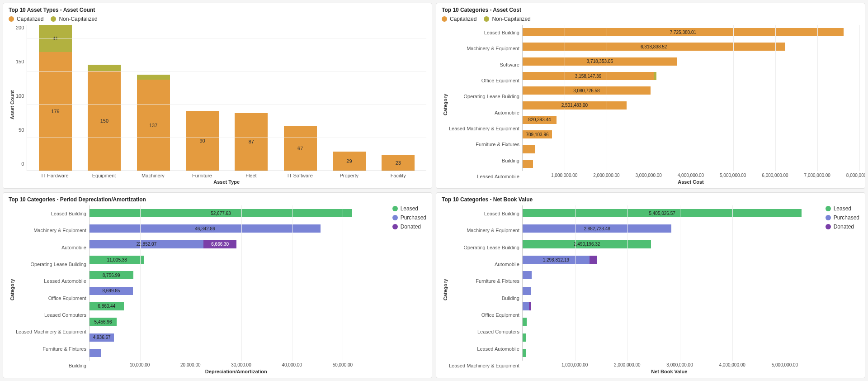  Describe the element at coordinates (234, 229) in the screenshot. I see `bar-row: 46,342.86` at that location.